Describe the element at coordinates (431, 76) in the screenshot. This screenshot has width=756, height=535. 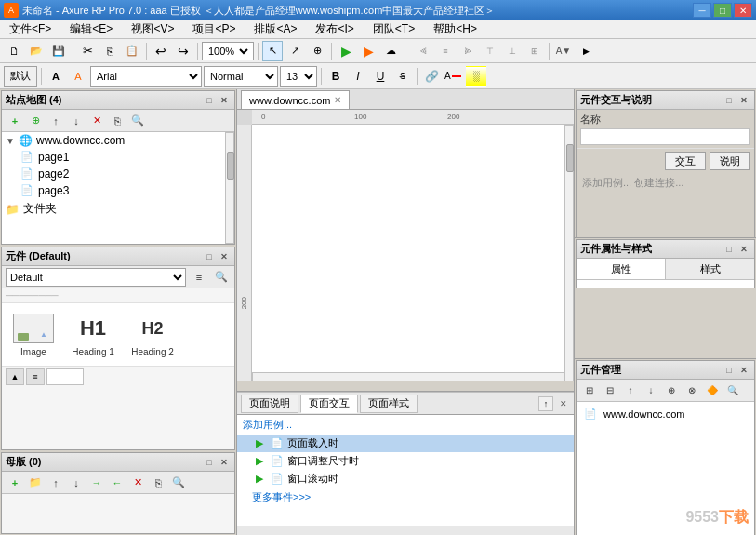
I see `link-button: 🔗` at that location.